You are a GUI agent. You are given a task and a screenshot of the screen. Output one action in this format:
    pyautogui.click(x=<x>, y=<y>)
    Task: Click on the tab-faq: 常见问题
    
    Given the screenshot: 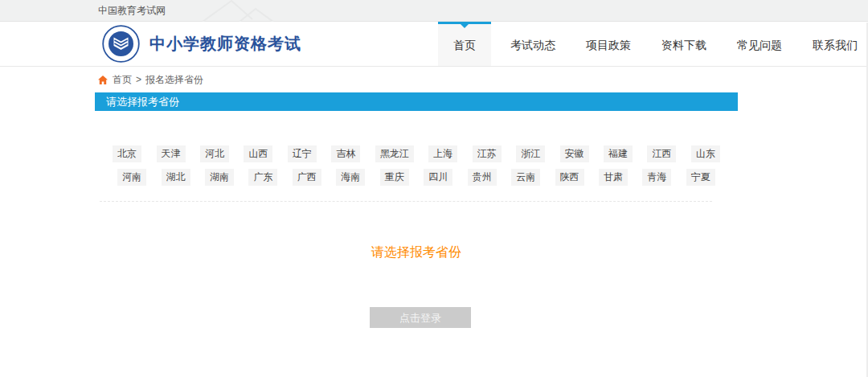 What is the action you would take?
    pyautogui.click(x=760, y=43)
    